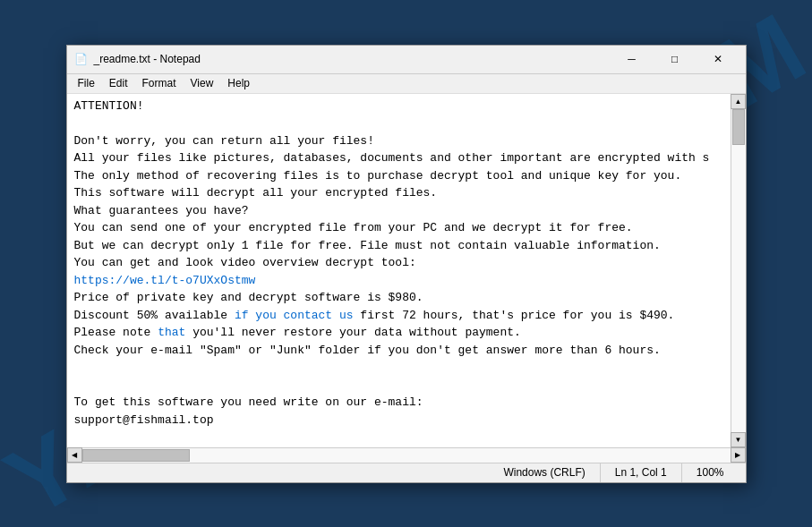 Image resolution: width=812 pixels, height=527 pixels. What do you see at coordinates (641, 472) in the screenshot?
I see `position-status: Ln 1, Col 1` at bounding box center [641, 472].